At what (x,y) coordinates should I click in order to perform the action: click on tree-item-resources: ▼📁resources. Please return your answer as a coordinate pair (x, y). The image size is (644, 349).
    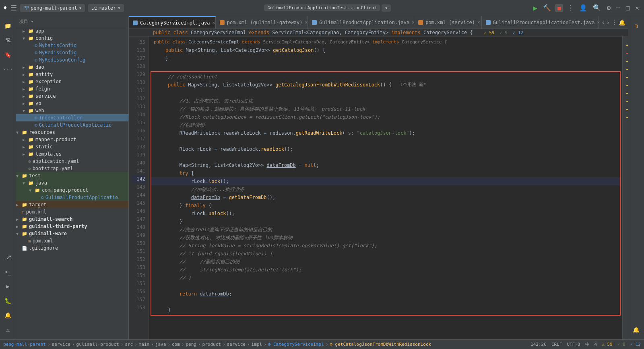
    Looking at the image, I should click on (72, 132).